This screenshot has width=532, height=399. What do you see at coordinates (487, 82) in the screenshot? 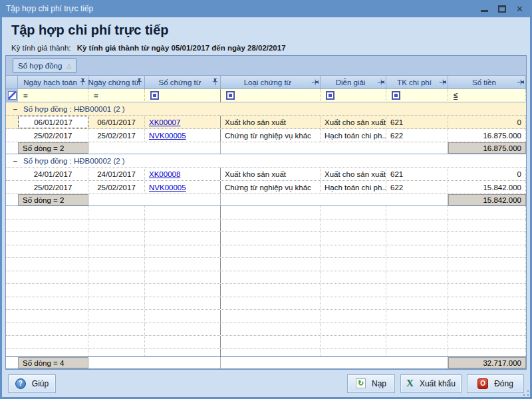
I see `column-header-7: Số tiền` at bounding box center [487, 82].